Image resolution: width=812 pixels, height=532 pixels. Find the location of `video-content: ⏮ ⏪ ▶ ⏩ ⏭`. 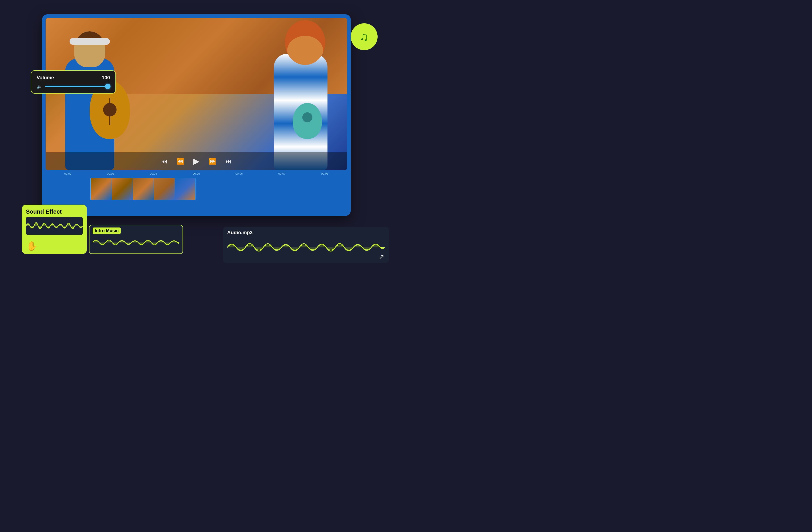

video-content: ⏮ ⏪ ▶ ⏩ ⏭ is located at coordinates (197, 94).